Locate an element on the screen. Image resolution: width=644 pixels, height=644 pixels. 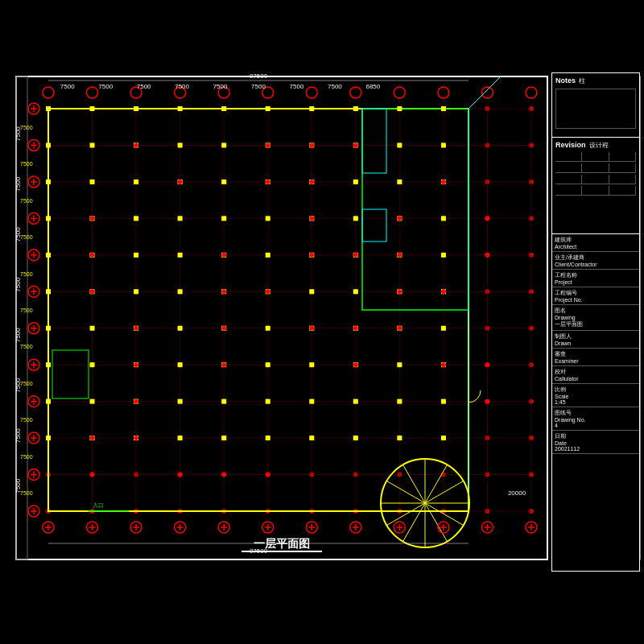
drawn-cjk: 制图人 is located at coordinates (596, 336).